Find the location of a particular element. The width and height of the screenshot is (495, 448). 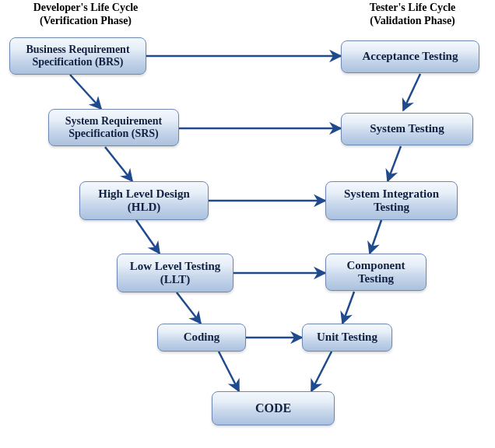

node-acceptance: Acceptance Testing is located at coordinates (410, 57).